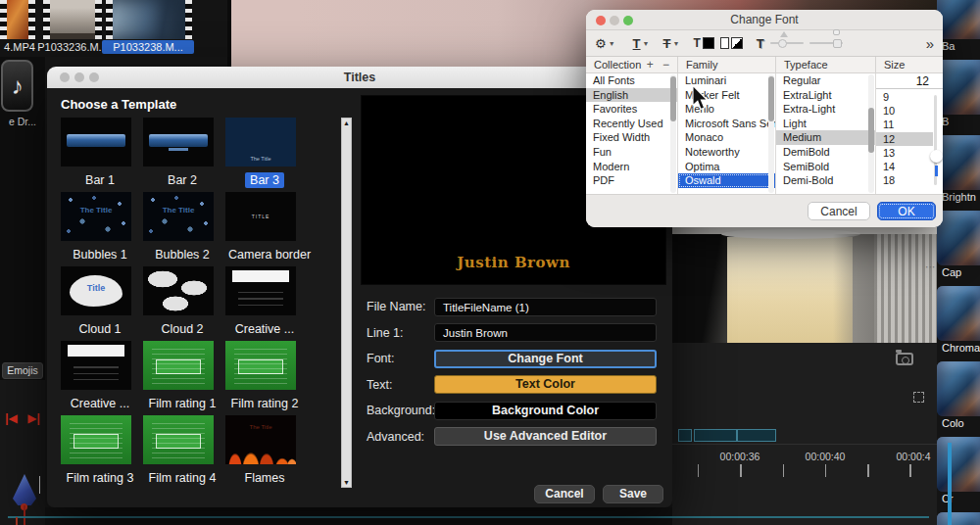 The image size is (980, 525). What do you see at coordinates (631, 167) in the screenshot?
I see `collection-item: Modern` at bounding box center [631, 167].